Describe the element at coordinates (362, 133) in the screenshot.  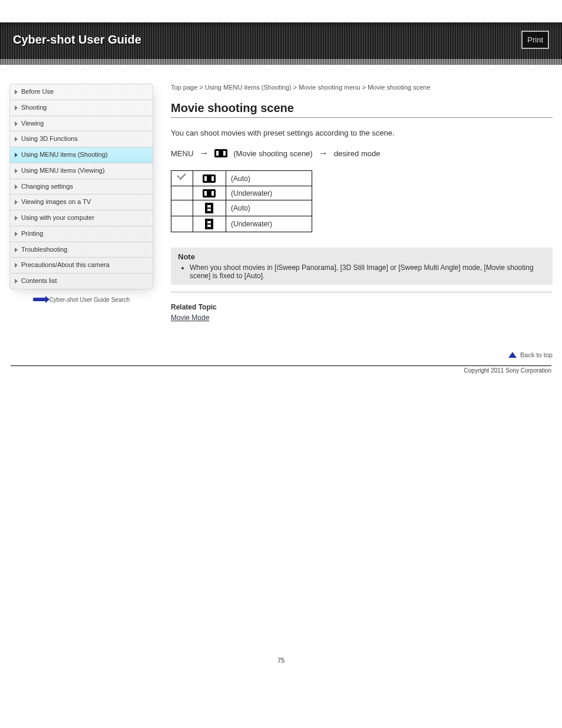
I see `page-description: You can shoot movies with preset setting…` at that location.